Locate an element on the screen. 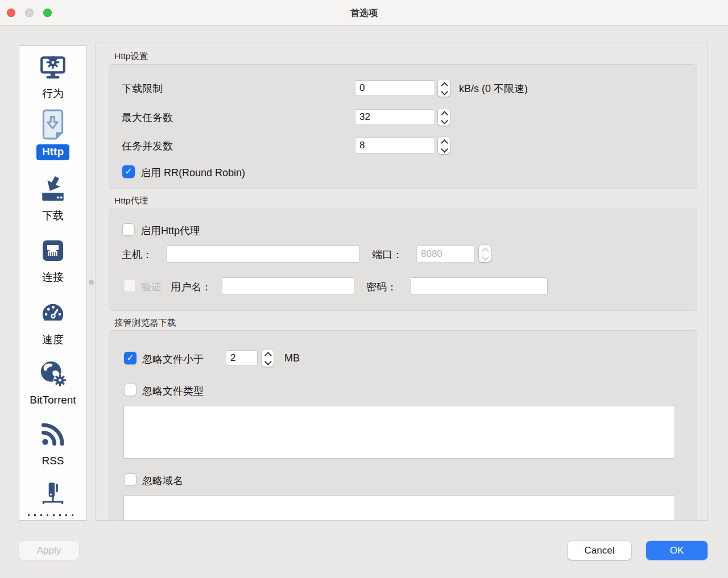 The width and height of the screenshot is (728, 578). ok-button: OK is located at coordinates (677, 550).